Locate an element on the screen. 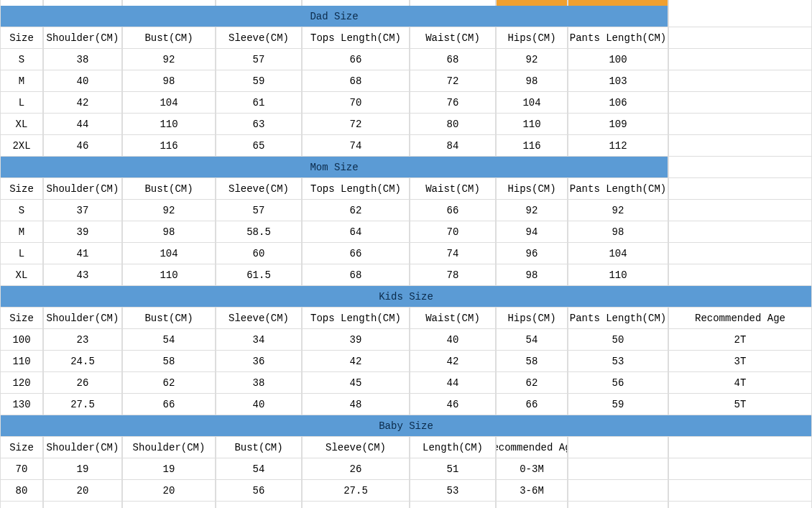  data-cell: 98 is located at coordinates (532, 81).